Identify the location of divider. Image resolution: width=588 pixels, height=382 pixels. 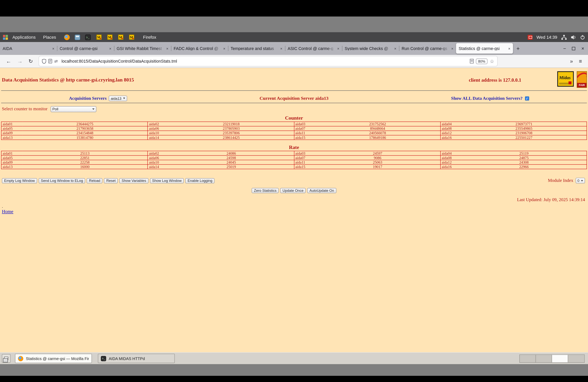
(294, 91).